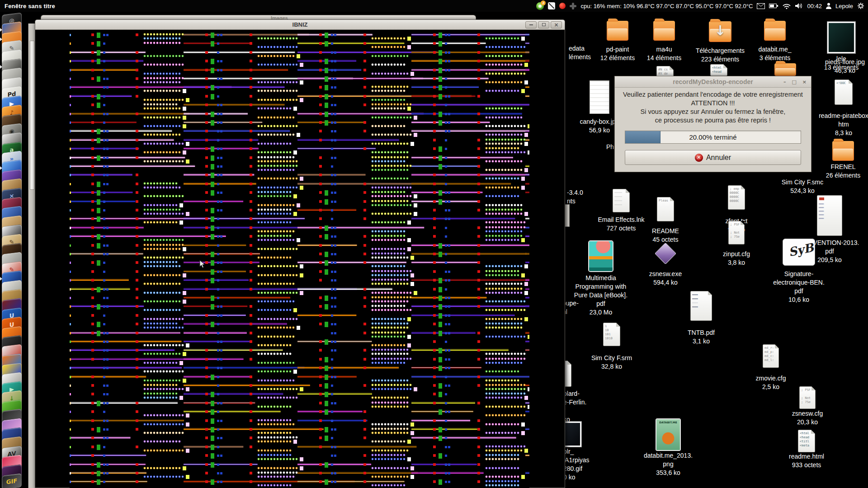  Describe the element at coordinates (720, 32) in the screenshot. I see `folder-telechargements-icon: ↓` at that location.